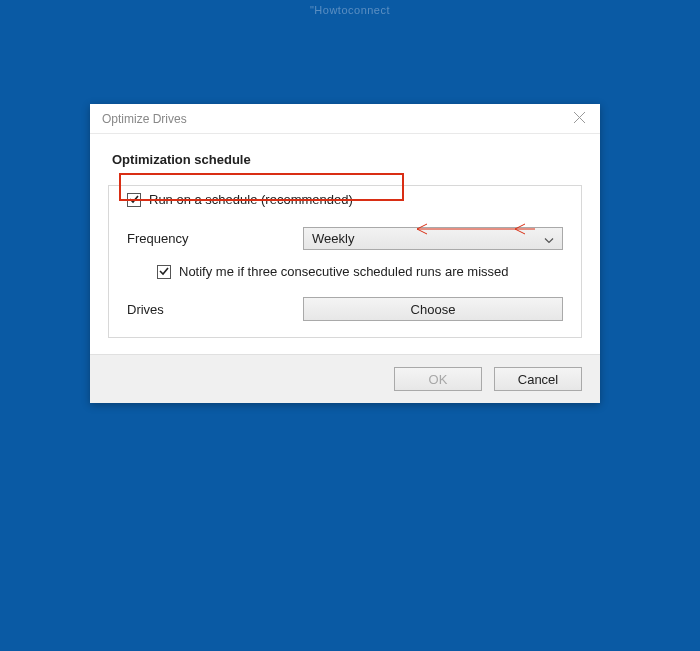 The height and width of the screenshot is (651, 700). What do you see at coordinates (433, 238) in the screenshot?
I see `frequency-select: Weekly` at bounding box center [433, 238].